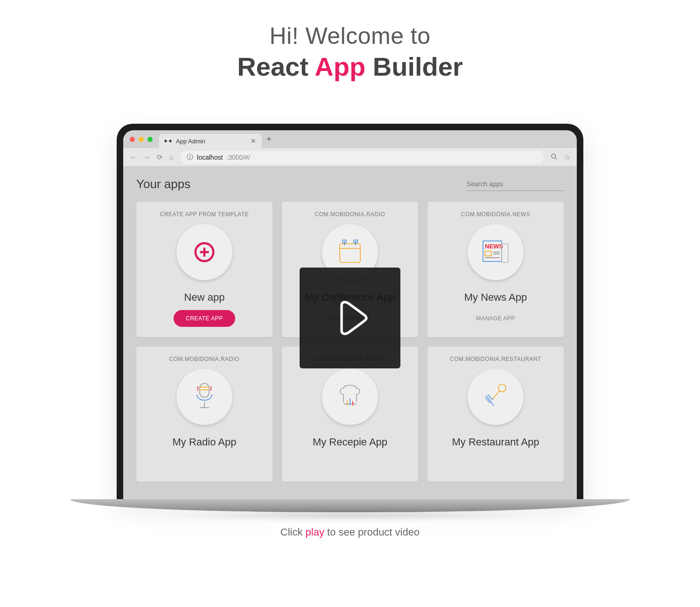  Describe the element at coordinates (204, 297) in the screenshot. I see `card-title: New app` at that location.